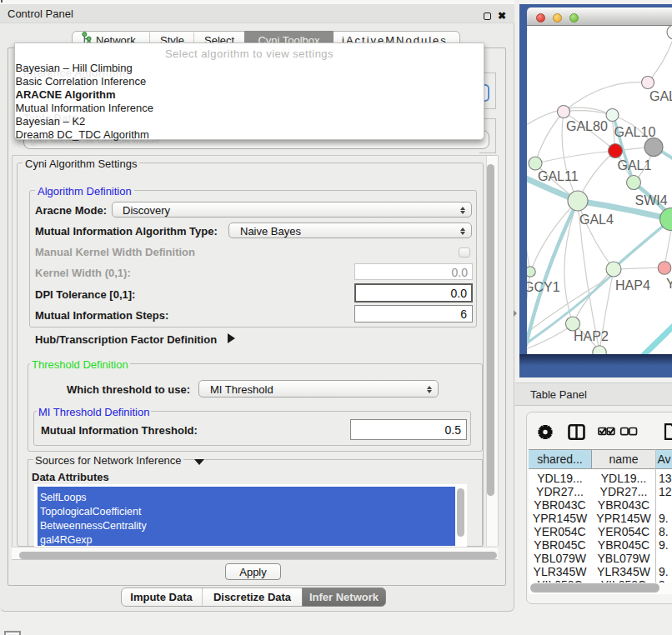 This screenshot has height=635, width=672. Describe the element at coordinates (587, 127) in the screenshot. I see `svg-text: GAL80` at that location.